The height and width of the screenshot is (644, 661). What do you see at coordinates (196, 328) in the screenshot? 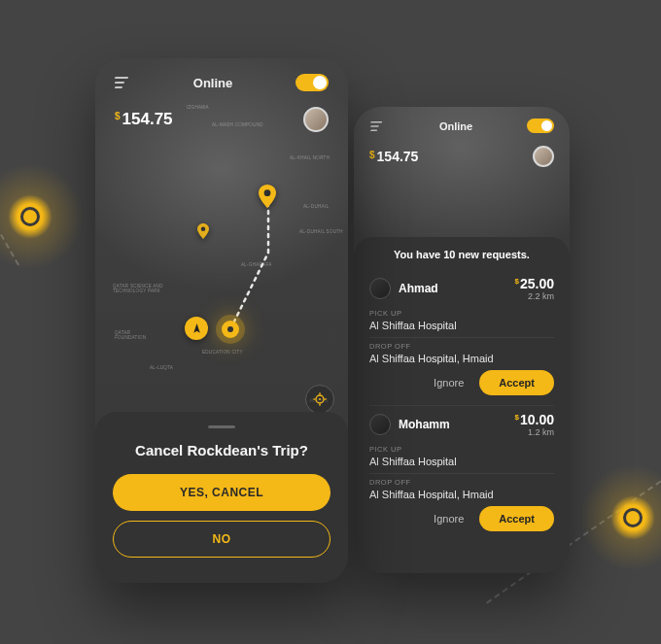
I see `driver-marker-icon` at bounding box center [196, 328].